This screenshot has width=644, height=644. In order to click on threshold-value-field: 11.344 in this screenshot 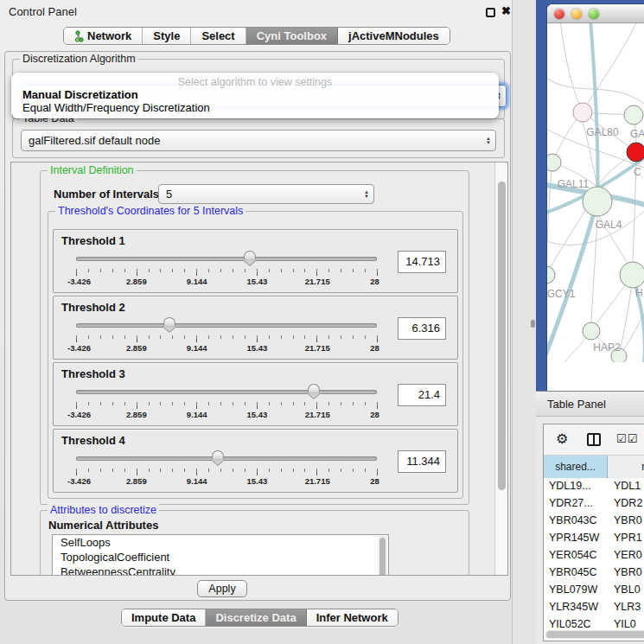, I will do `click(422, 462)`.